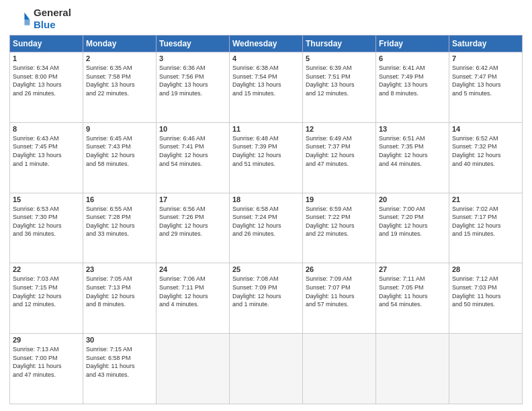  What do you see at coordinates (47, 228) in the screenshot?
I see `calendar-day-cell: 15Sunrise: 6:53 AM Sunset: 7:30 PM Dayli…` at bounding box center [47, 228].